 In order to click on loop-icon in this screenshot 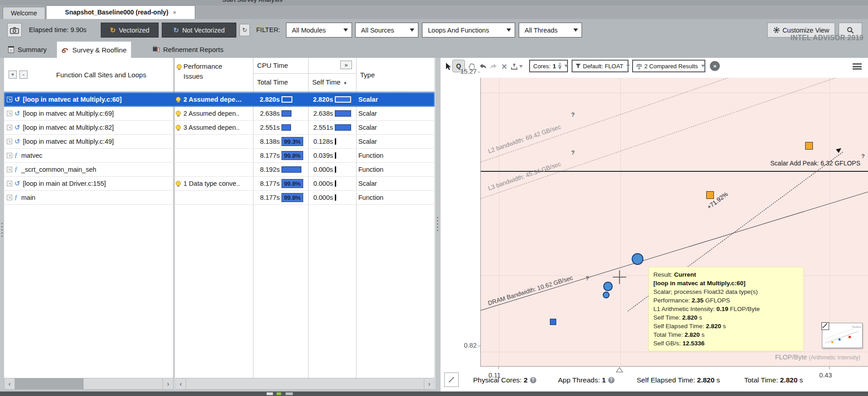, I will do `click(17, 184)`.